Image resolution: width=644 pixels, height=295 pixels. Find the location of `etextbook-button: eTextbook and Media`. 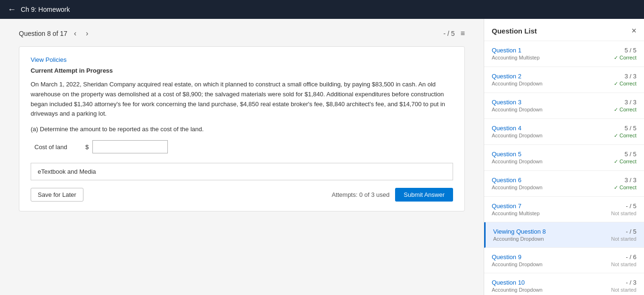

etextbook-button: eTextbook and Media is located at coordinates (242, 172).